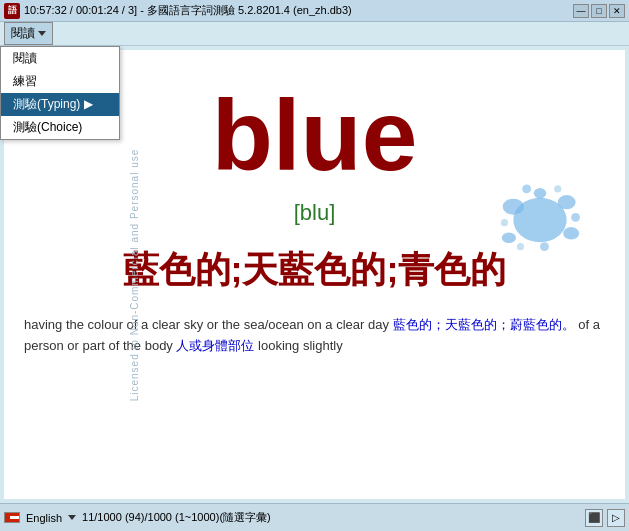 Image resolution: width=629 pixels, height=531 pixels. I want to click on pronunciation: [blu], so click(315, 213).